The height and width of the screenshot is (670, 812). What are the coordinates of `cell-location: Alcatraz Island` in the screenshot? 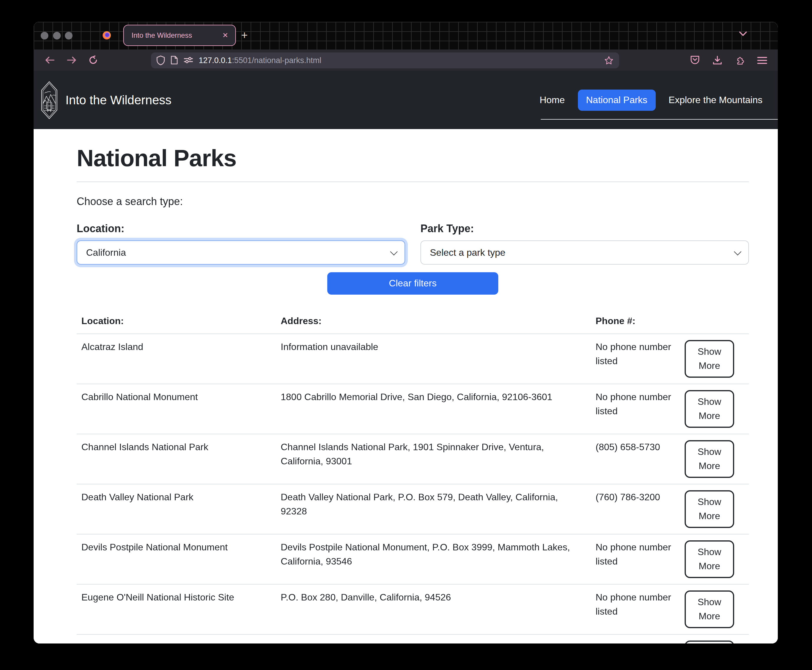 It's located at (176, 359).